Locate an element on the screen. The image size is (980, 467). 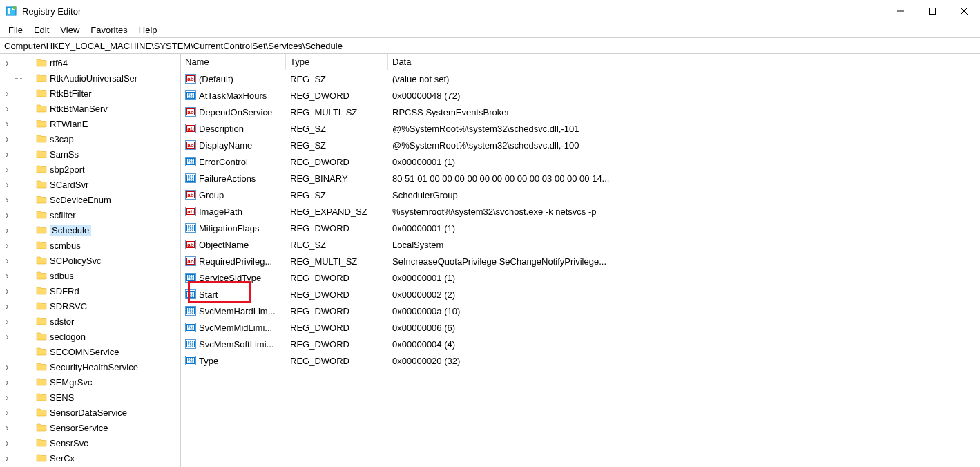
value-name: Start is located at coordinates (209, 294).